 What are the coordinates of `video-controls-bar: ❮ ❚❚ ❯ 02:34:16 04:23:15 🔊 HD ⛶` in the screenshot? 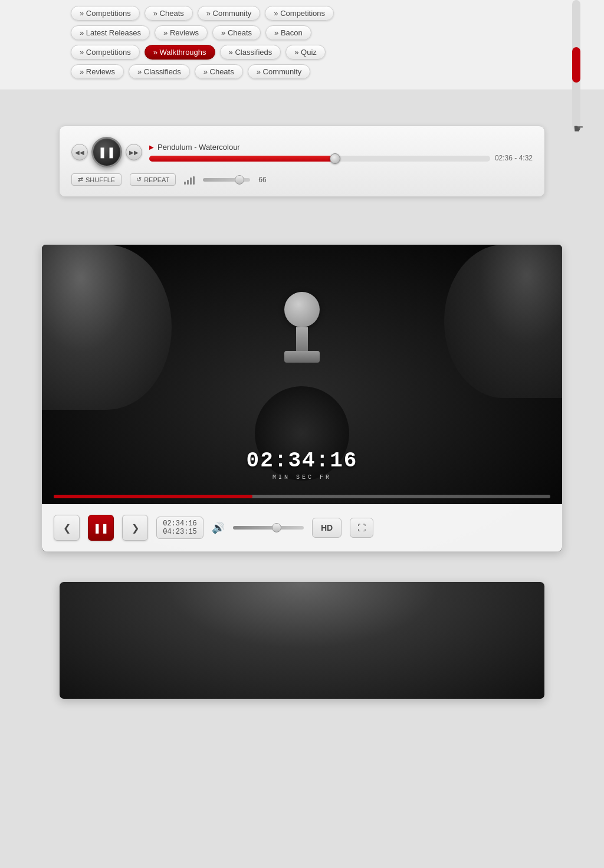 It's located at (302, 528).